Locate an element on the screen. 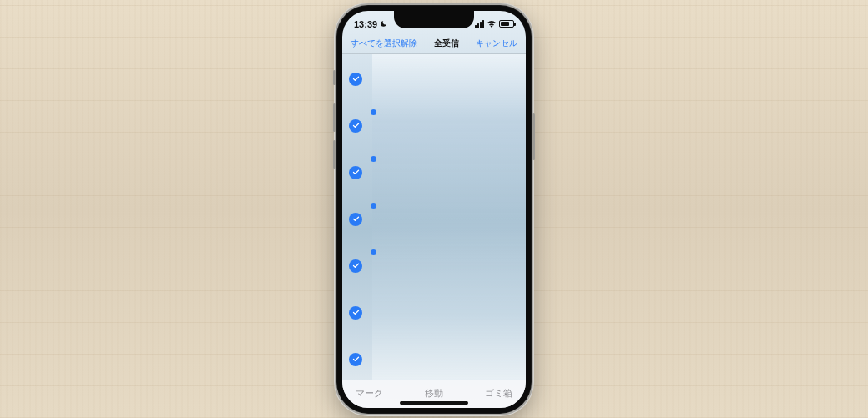  notch is located at coordinates (434, 20).